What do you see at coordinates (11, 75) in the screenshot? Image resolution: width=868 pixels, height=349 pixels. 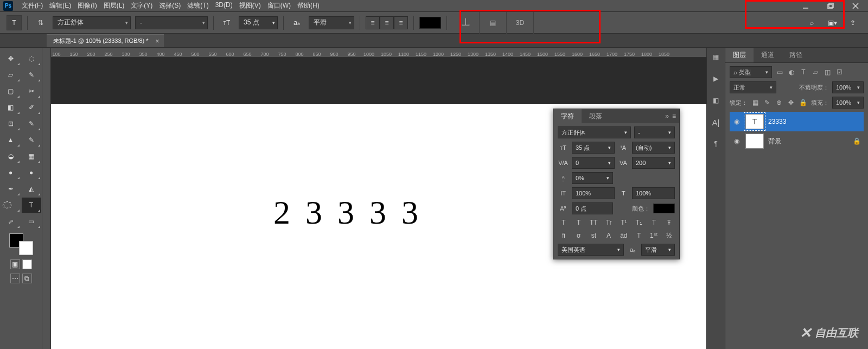 I see `tool-button: ▱` at bounding box center [11, 75].